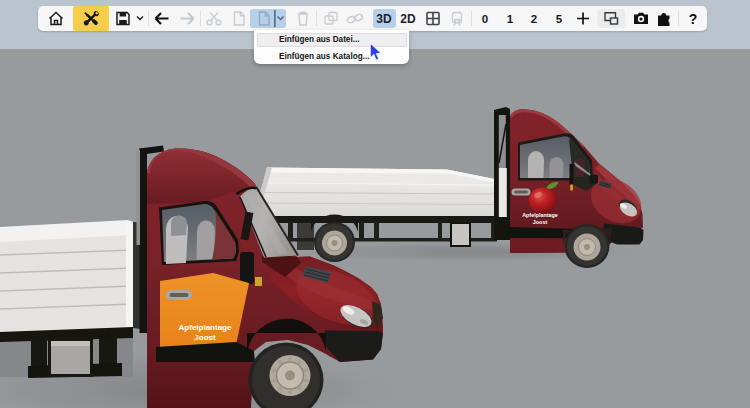  Describe the element at coordinates (384, 19) in the screenshot. I see `svg-text: 3D` at that location.